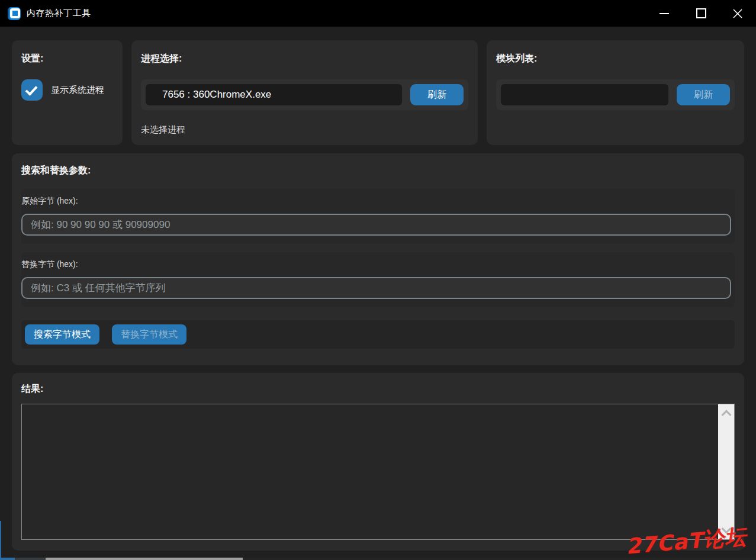 The height and width of the screenshot is (560, 756). Describe the element at coordinates (31, 89) in the screenshot. I see `checkmark-icon` at that location.